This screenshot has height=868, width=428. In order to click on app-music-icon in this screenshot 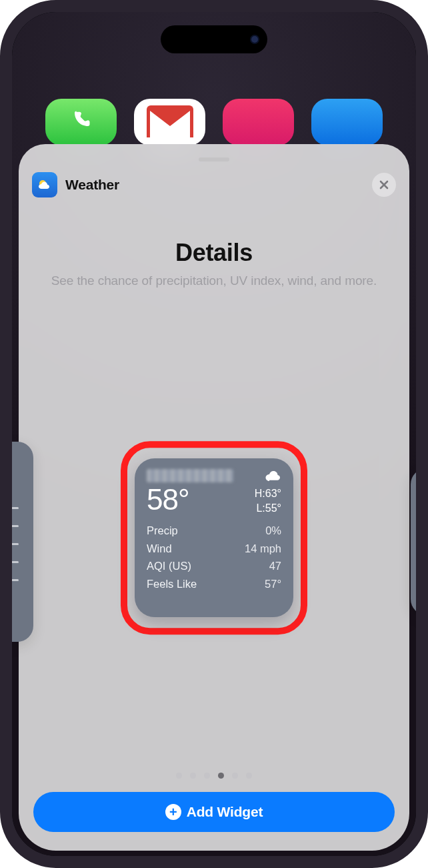, I will do `click(259, 122)`.